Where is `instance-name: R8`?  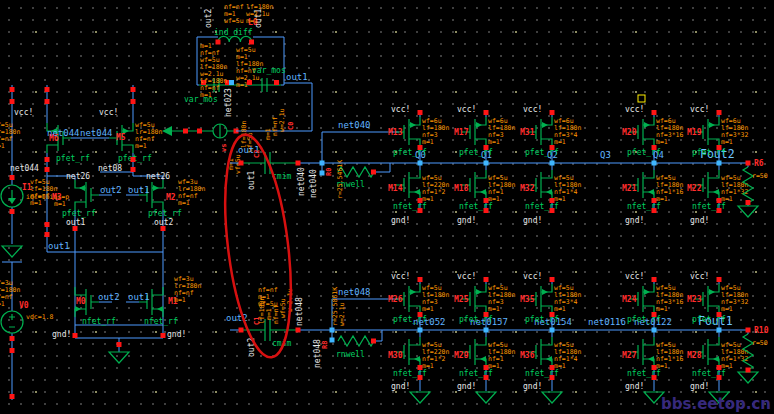
instance-name: R8 is located at coordinates (325, 345).